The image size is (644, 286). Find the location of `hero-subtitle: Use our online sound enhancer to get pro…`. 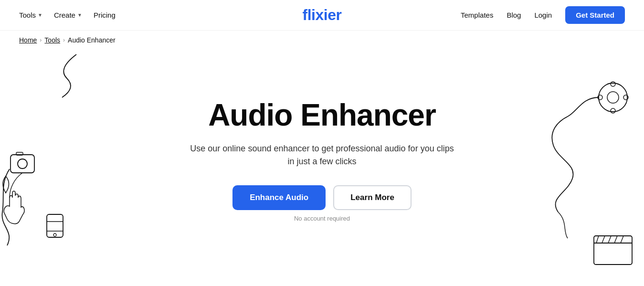

hero-subtitle: Use our online sound enhancer to get pro… is located at coordinates (322, 155).